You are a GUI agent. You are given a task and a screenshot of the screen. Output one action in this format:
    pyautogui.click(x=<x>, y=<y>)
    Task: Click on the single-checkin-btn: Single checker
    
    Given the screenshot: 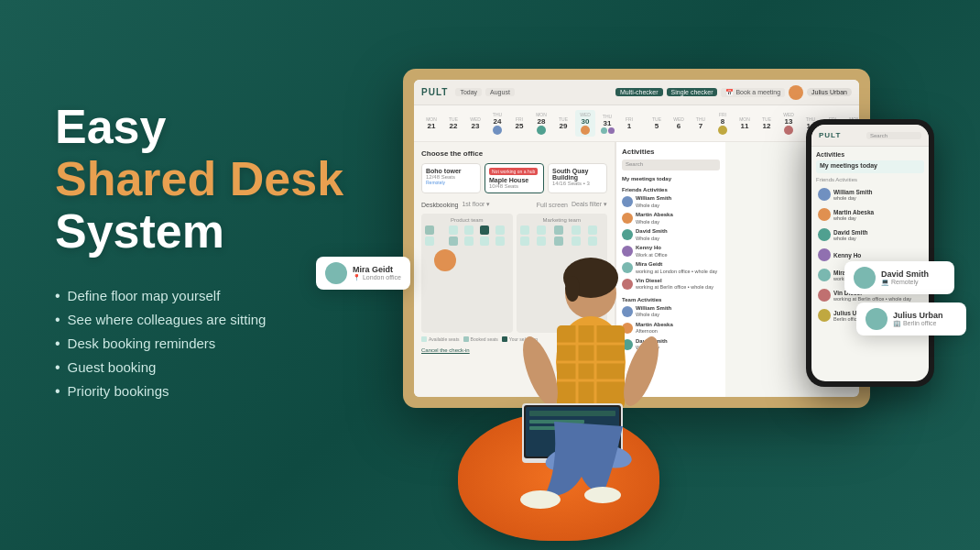 What is the action you would take?
    pyautogui.click(x=692, y=92)
    